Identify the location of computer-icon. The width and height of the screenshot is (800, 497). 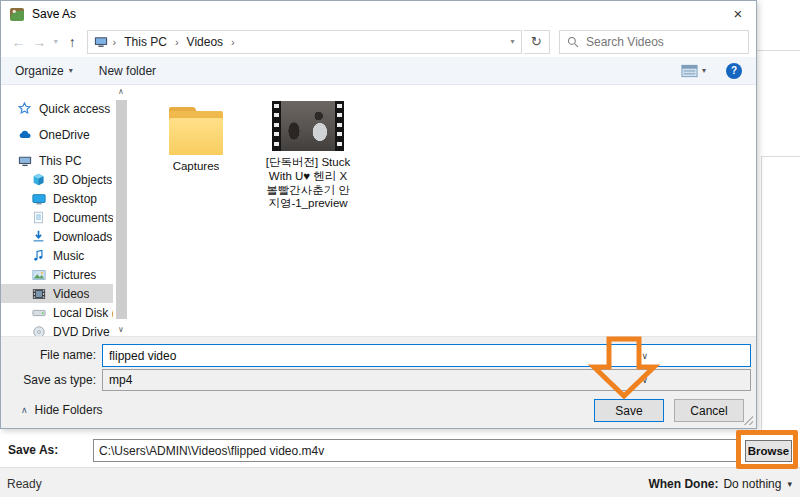
(101, 42).